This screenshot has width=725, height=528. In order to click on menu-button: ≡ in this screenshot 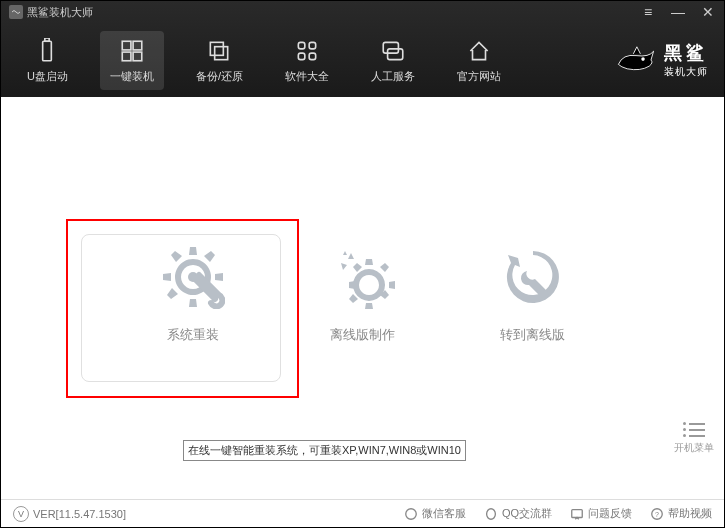, I will do `click(648, 12)`.